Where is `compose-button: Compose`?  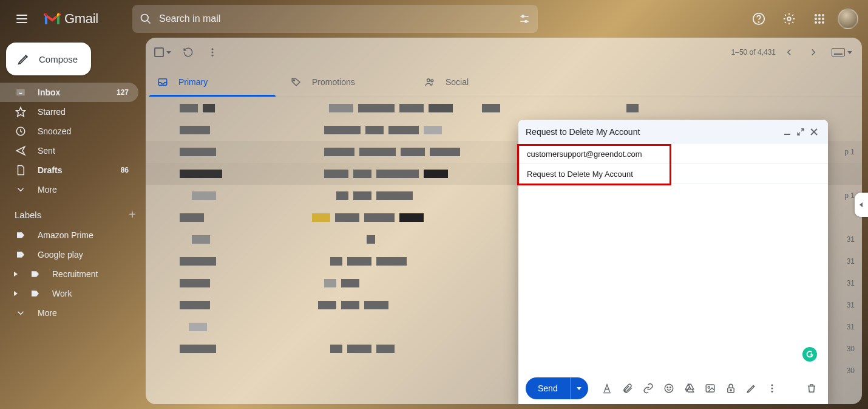
compose-button: Compose is located at coordinates (49, 59).